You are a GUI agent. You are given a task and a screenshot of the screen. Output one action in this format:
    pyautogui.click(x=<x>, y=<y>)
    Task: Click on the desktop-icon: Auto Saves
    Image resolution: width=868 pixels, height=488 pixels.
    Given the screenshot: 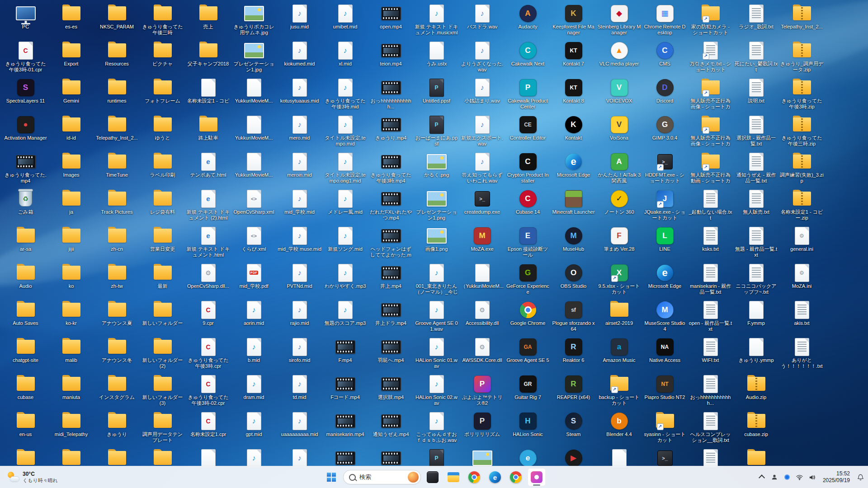 What is the action you would take?
    pyautogui.click(x=25, y=317)
    